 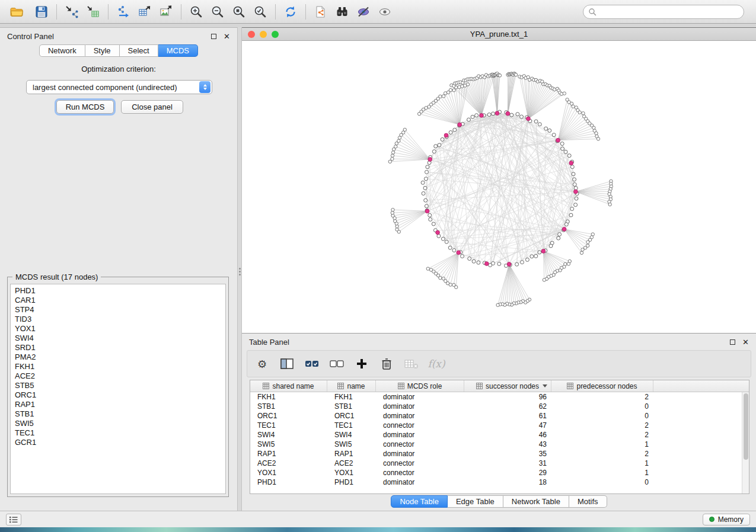 What do you see at coordinates (118, 386) in the screenshot?
I see `mcds-result-item: STB5` at bounding box center [118, 386].